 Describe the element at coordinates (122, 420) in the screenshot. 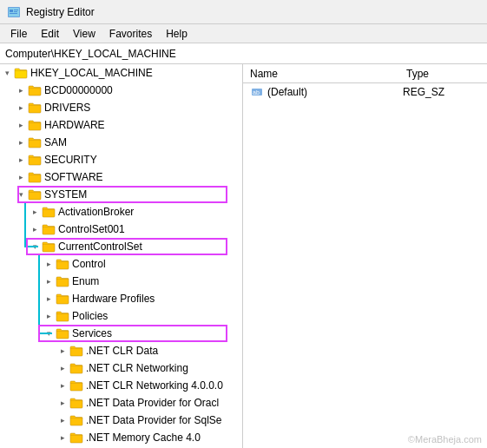

I see `tree-item-netdatasqlse: .NET Data Provider for SqlSe` at that location.